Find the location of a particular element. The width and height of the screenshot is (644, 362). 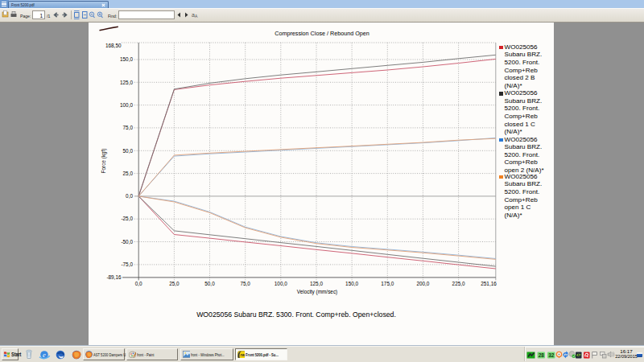

svg-text: 225,0 is located at coordinates (459, 283).